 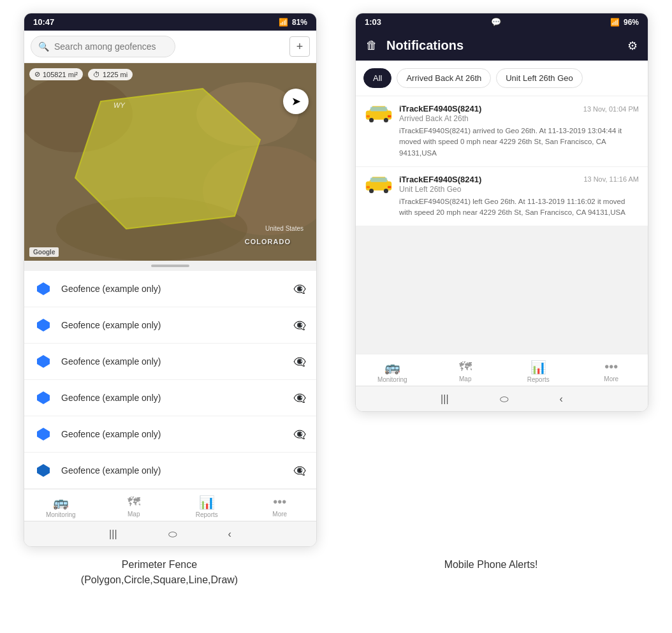 What do you see at coordinates (115, 75) in the screenshot?
I see `distance-value: 1225 mi` at bounding box center [115, 75].